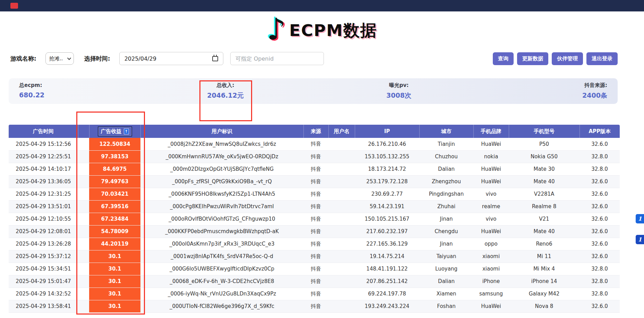 This screenshot has height=318, width=644. I want to click on chevron-down-icon, so click(69, 58).